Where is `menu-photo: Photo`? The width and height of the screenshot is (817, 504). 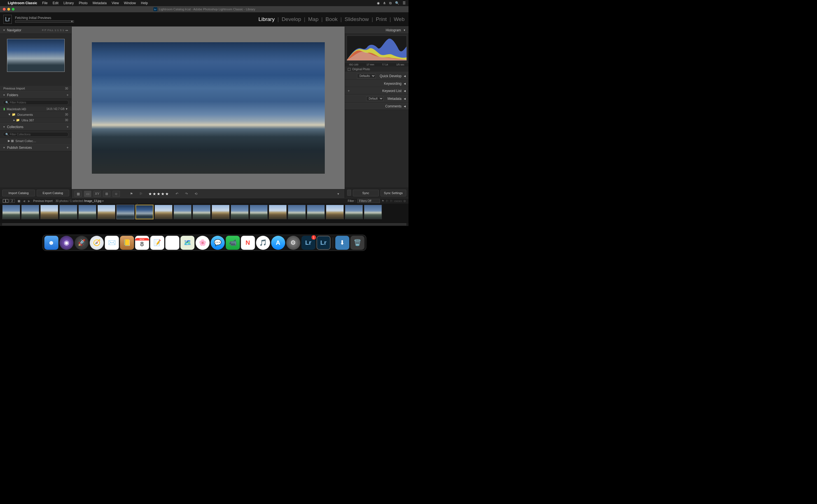 menu-photo: Photo is located at coordinates (83, 3).